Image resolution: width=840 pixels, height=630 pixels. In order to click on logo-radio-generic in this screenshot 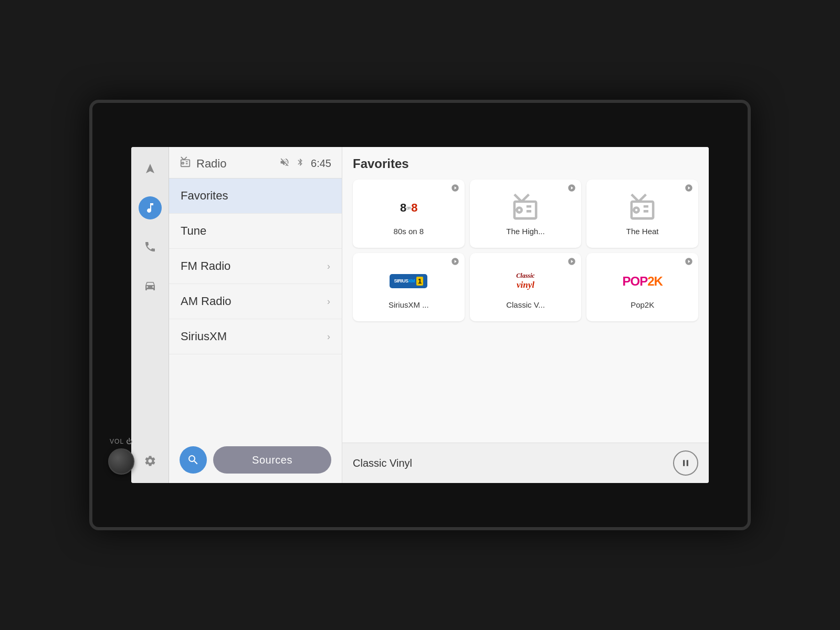, I will do `click(526, 208)`.